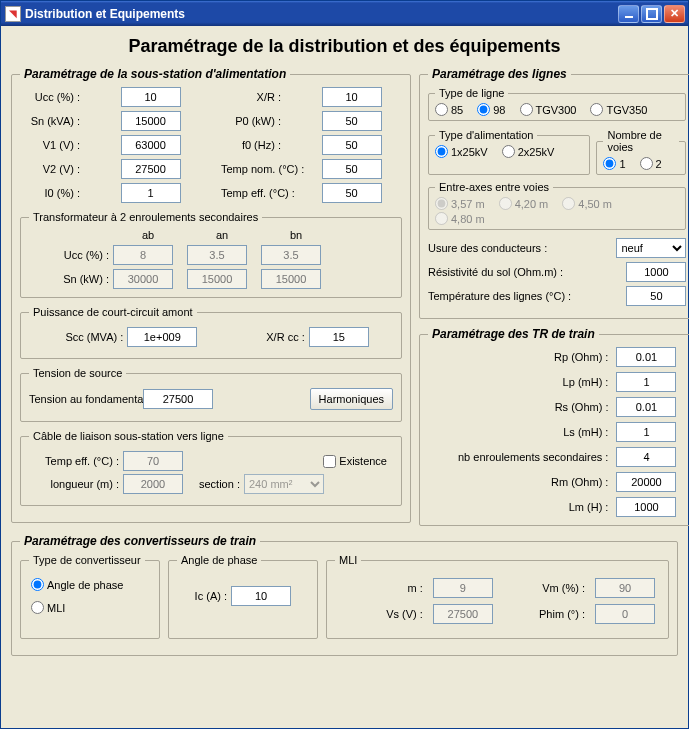 Image resolution: width=689 pixels, height=729 pixels. I want to click on ucc-label: Ucc (%) :, so click(50, 97).